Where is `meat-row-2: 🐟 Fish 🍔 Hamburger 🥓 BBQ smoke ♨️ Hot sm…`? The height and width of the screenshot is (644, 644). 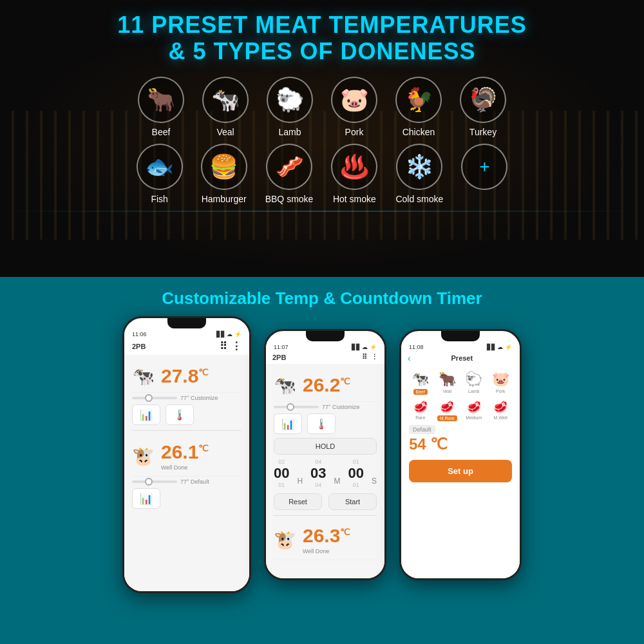
meat-row-2: 🐟 Fish 🍔 Hamburger 🥓 BBQ smoke ♨️ Hot sm… is located at coordinates (322, 174).